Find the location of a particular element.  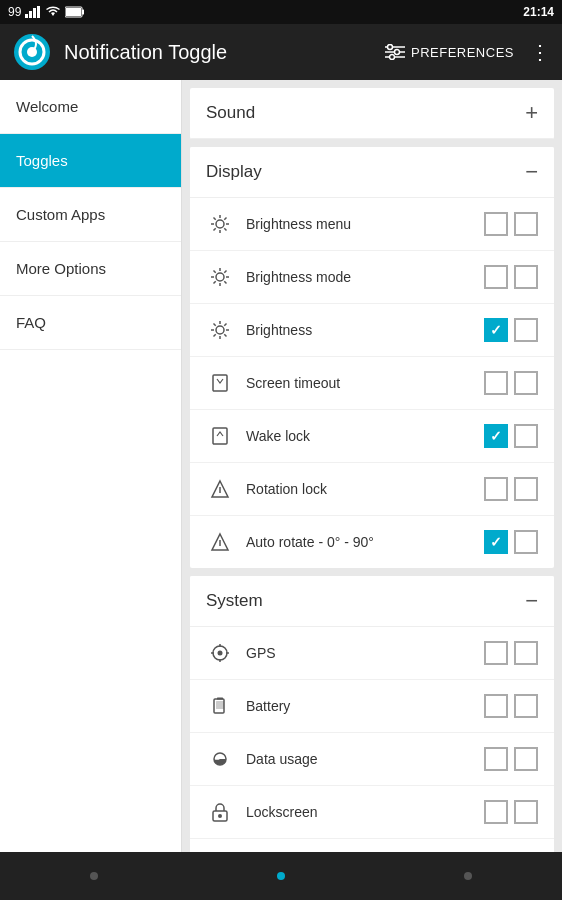

battery-cb2 is located at coordinates (526, 706).